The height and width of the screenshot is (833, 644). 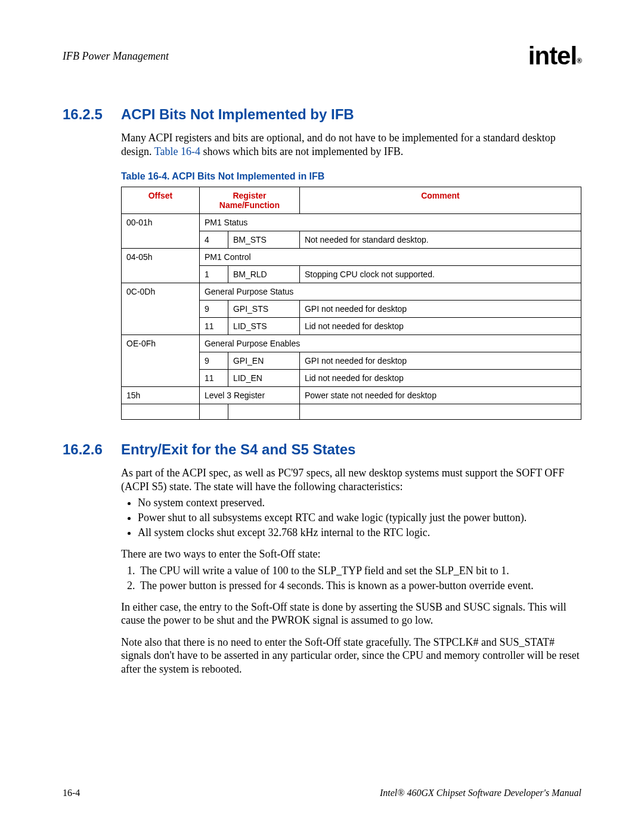 What do you see at coordinates (351, 656) in the screenshot?
I see `para: Note also that there is no need to enter…` at bounding box center [351, 656].